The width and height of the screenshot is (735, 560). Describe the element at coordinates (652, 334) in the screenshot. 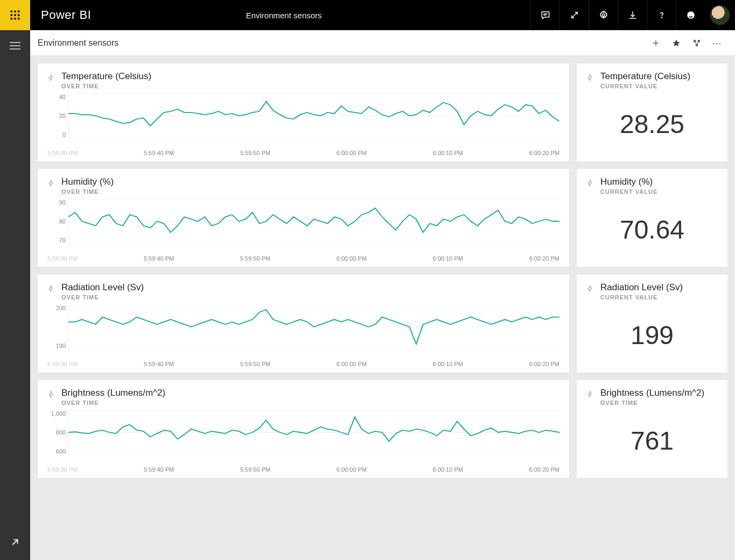

I see `kpi-value: 199` at that location.